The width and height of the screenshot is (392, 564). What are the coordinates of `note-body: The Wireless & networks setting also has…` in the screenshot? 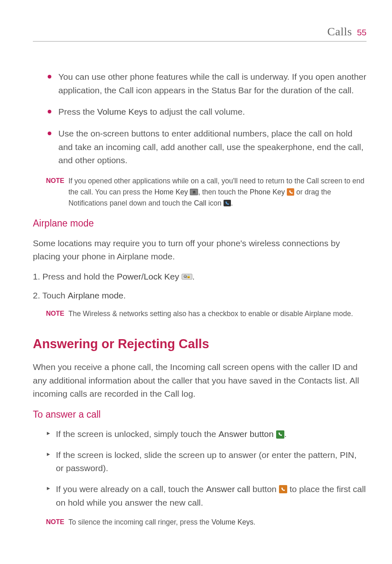 It's located at (210, 314).